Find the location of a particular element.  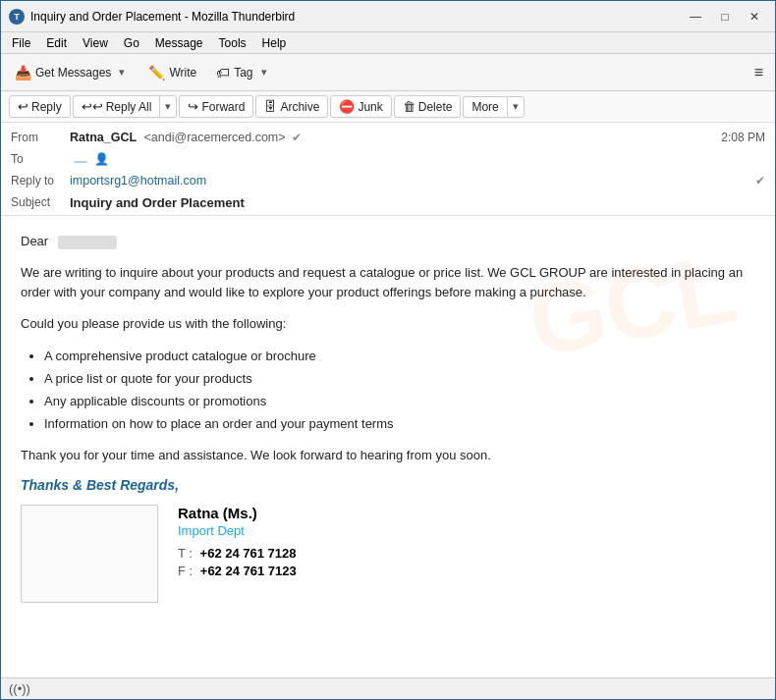

forward-button: ↪ Forward is located at coordinates (216, 106).